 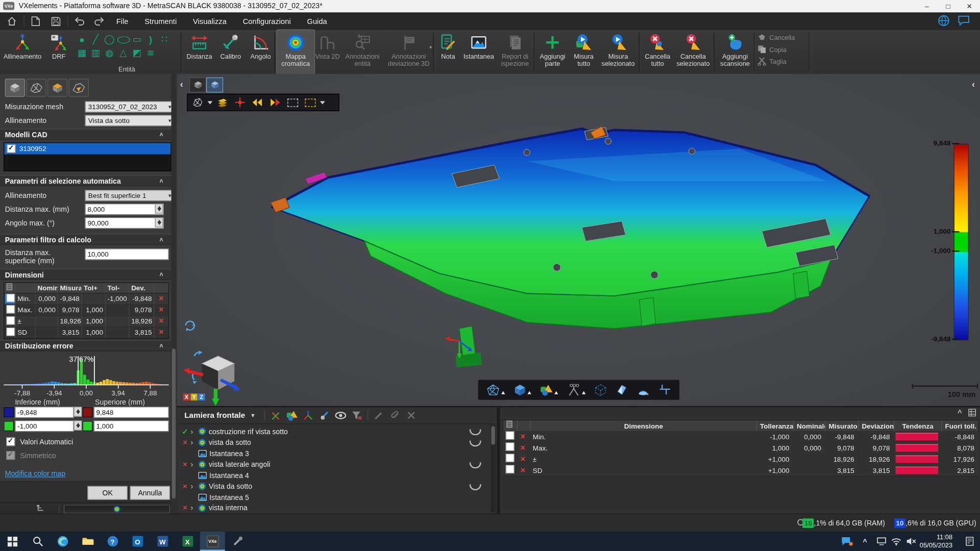 What do you see at coordinates (622, 390) in the screenshot?
I see `clipping-plane-icon` at bounding box center [622, 390].